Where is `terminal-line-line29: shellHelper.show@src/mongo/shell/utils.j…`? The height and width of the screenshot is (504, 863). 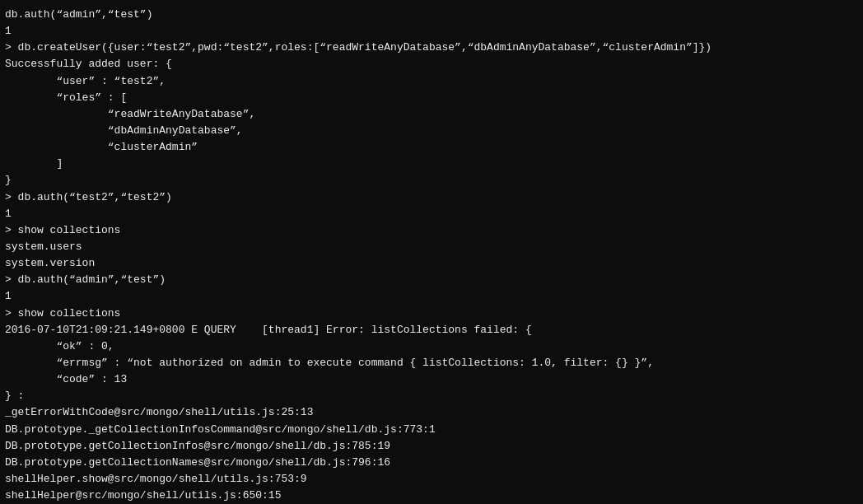 terminal-line-line29: shellHelper.show@src/mongo/shell/utils.j… is located at coordinates (432, 479).